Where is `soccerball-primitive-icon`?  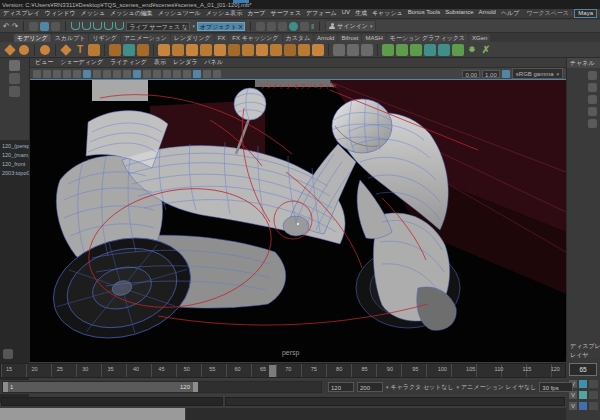
soccerball-primitive-icon is located at coordinates (318, 50).